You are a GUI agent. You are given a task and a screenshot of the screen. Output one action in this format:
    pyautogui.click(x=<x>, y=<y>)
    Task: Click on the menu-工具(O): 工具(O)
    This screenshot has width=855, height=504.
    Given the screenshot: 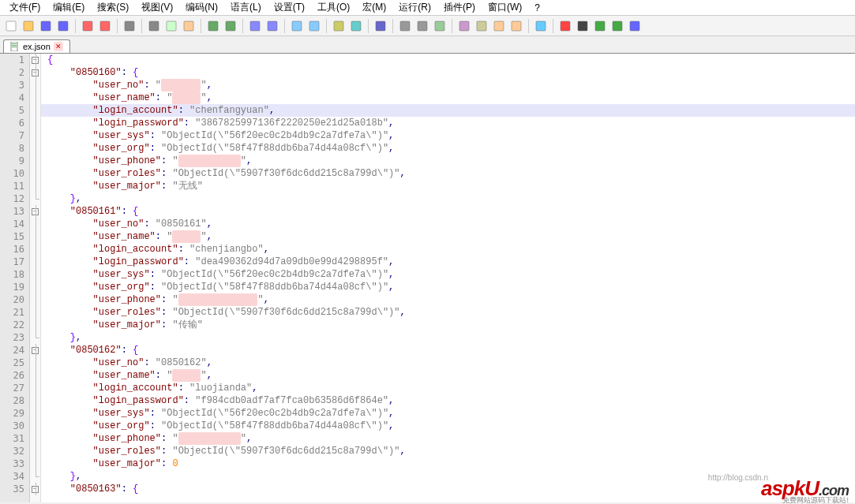 What is the action you would take?
    pyautogui.click(x=333, y=8)
    